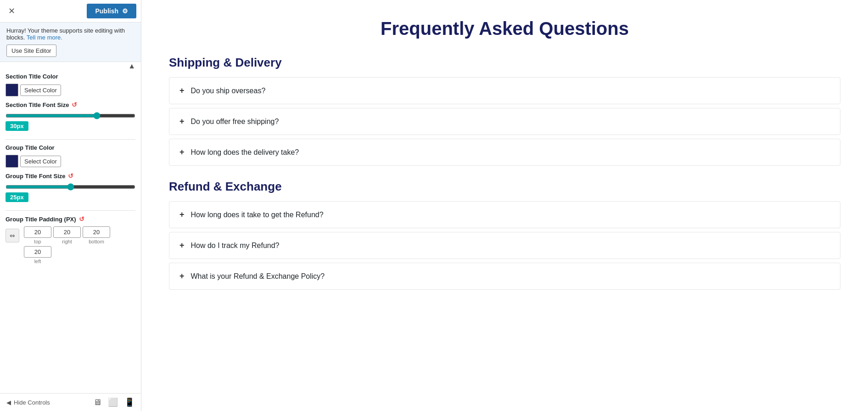  I want to click on desktop-icon: 🖥, so click(97, 402).